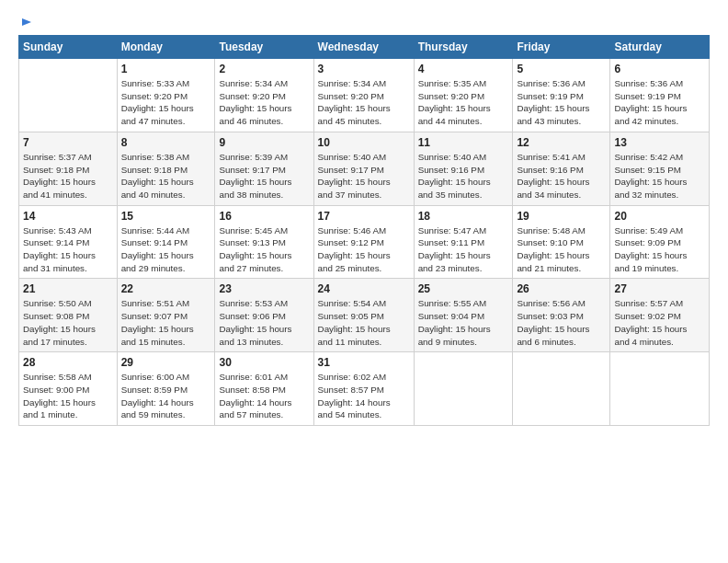 Image resolution: width=728 pixels, height=563 pixels. Describe the element at coordinates (68, 289) in the screenshot. I see `day-number: 21` at that location.